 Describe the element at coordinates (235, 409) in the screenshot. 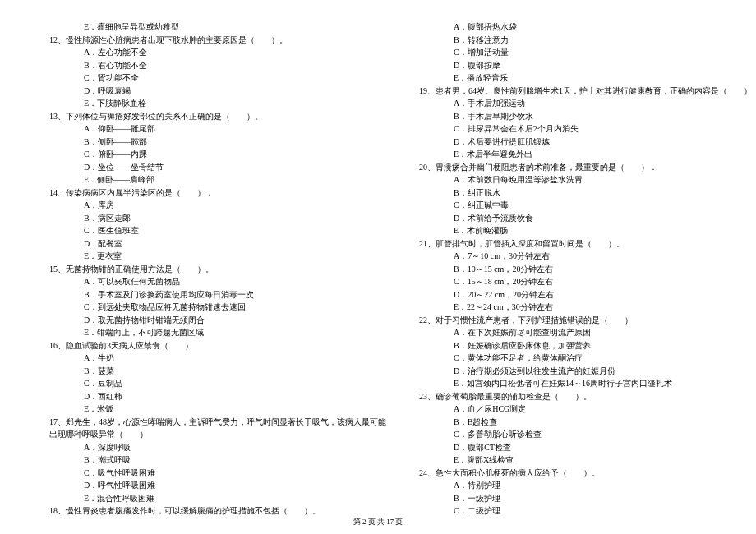

I see `option-line: E．米饭` at that location.